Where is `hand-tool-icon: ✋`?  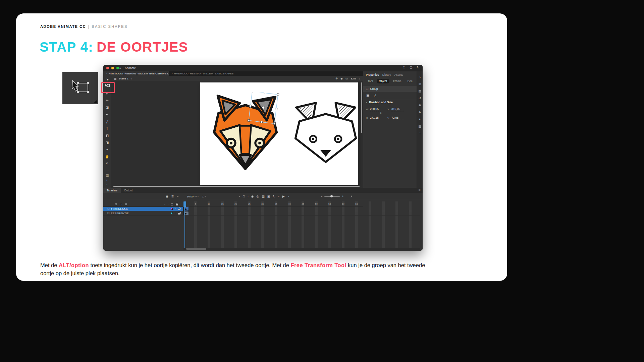
hand-tool-icon: ✋ is located at coordinates (107, 157).